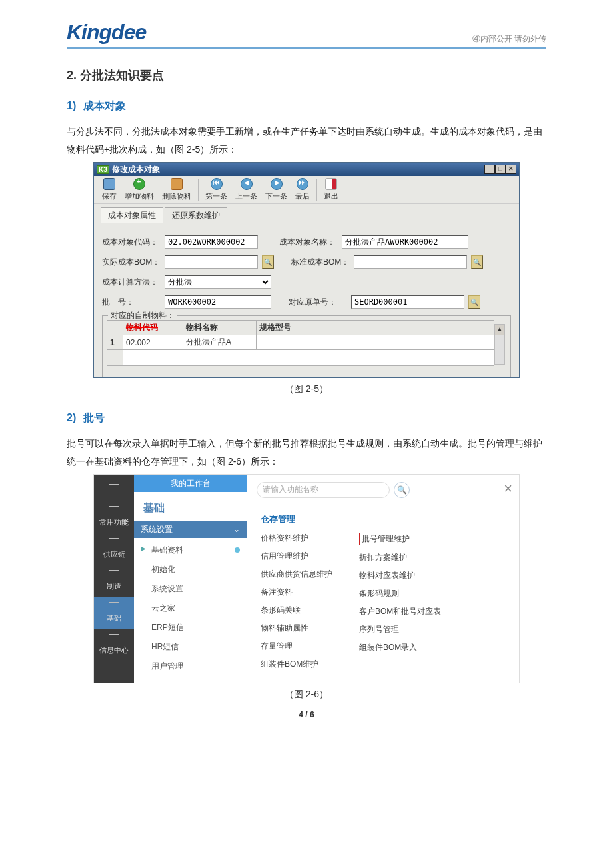 Image resolution: width=613 pixels, height=868 pixels. What do you see at coordinates (297, 575) in the screenshot?
I see `link-supplier: 供应商供货信息维护` at bounding box center [297, 575].